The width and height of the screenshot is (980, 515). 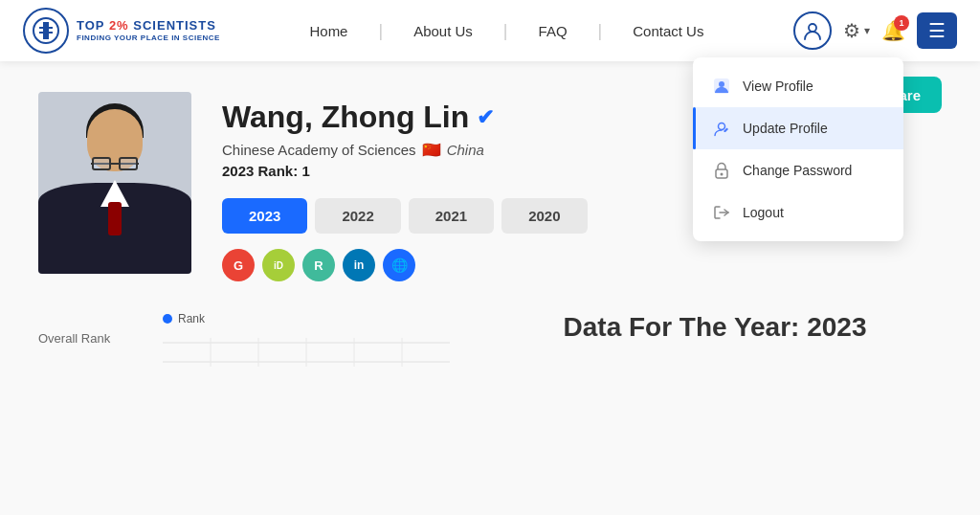 What do you see at coordinates (306, 341) in the screenshot?
I see `rank-chart: Rank` at bounding box center [306, 341].